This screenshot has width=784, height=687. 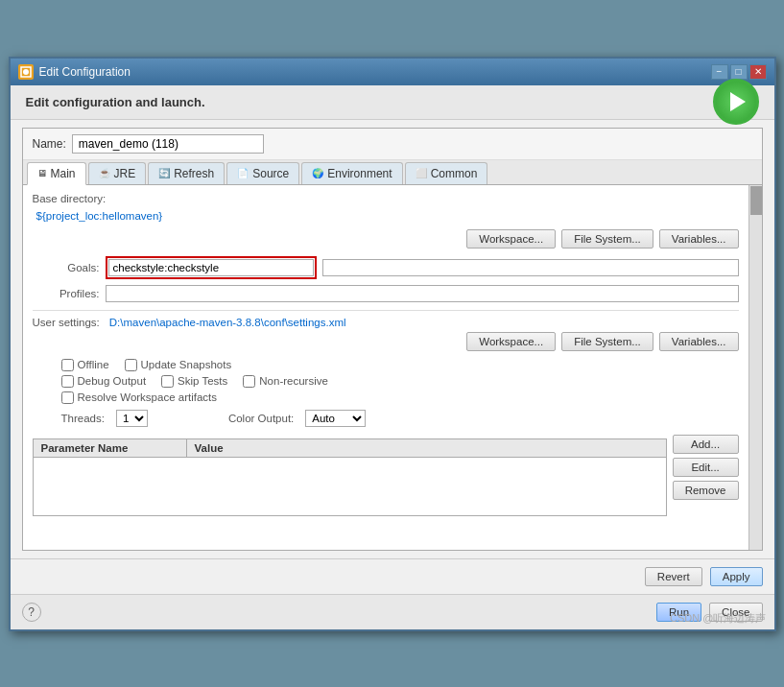 What do you see at coordinates (386, 216) in the screenshot?
I see `base-directory-value: ${project_loc:hellomaven}` at bounding box center [386, 216].